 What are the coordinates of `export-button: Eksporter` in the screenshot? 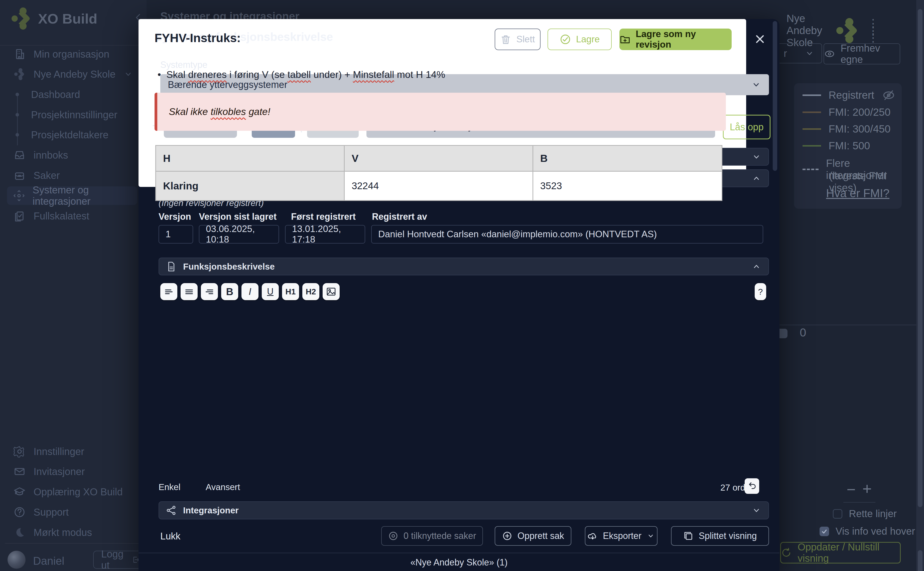 It's located at (621, 536).